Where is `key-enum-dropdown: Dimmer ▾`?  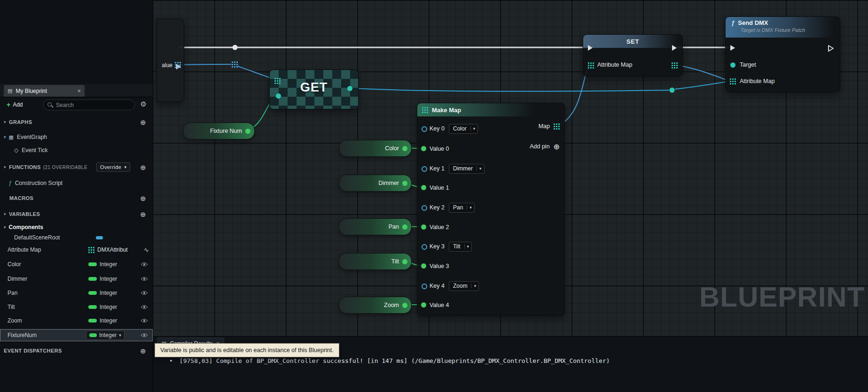
key-enum-dropdown: Dimmer ▾ is located at coordinates (467, 169).